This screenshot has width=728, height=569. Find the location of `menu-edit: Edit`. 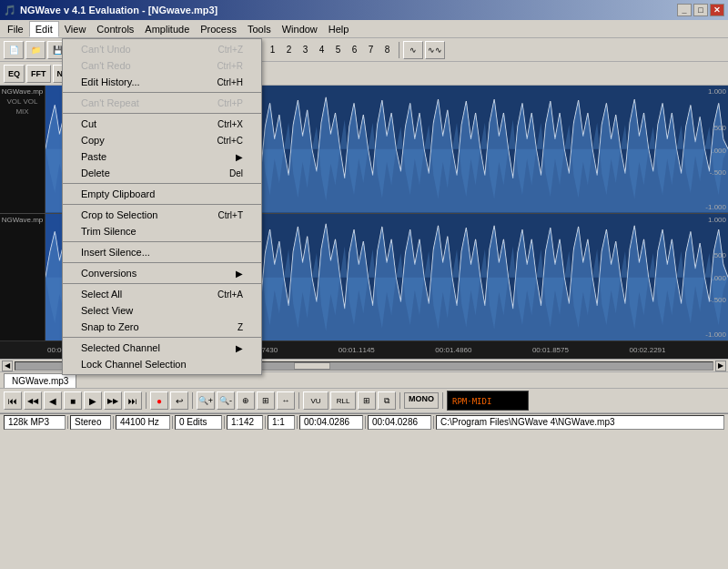

menu-edit: Edit is located at coordinates (44, 29).